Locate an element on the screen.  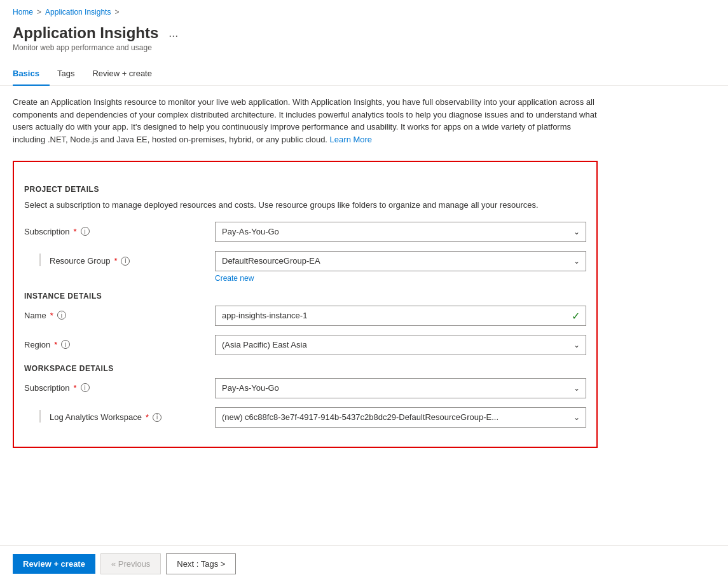
breadcrumb-sep1: > is located at coordinates (39, 12).